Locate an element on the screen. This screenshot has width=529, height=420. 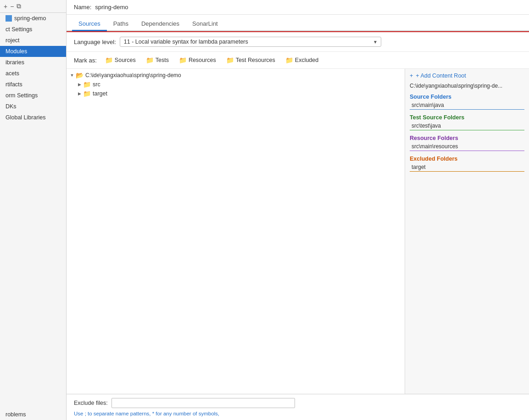
sidebar-item-project: roject is located at coordinates (33, 40).